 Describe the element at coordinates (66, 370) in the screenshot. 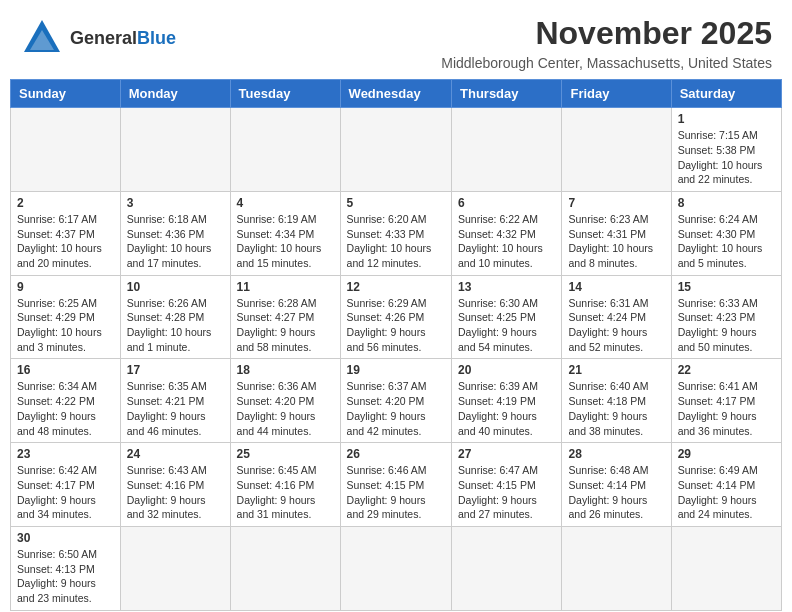

I see `day-number: 16` at that location.